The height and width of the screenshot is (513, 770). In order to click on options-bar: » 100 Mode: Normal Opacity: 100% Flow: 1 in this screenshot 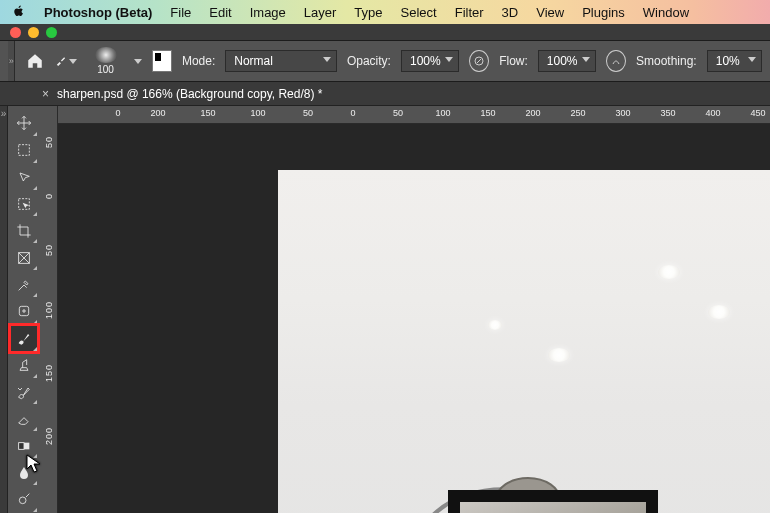, I will do `click(385, 61)`.